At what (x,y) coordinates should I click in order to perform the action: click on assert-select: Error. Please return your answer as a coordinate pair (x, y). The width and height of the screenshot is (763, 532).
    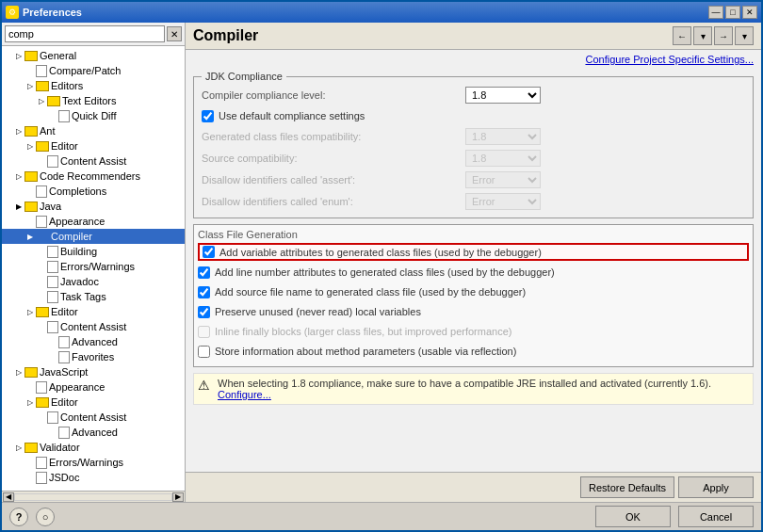
    Looking at the image, I should click on (503, 180).